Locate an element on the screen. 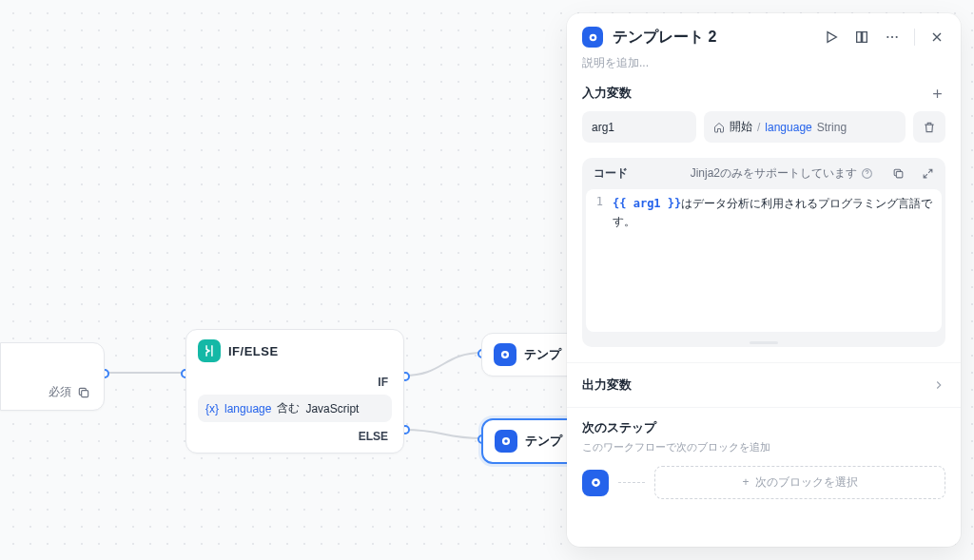  code-editor: 1 {{ arg1 }}はデータ分析に利用されるプログラミング言語です。 is located at coordinates (764, 261).